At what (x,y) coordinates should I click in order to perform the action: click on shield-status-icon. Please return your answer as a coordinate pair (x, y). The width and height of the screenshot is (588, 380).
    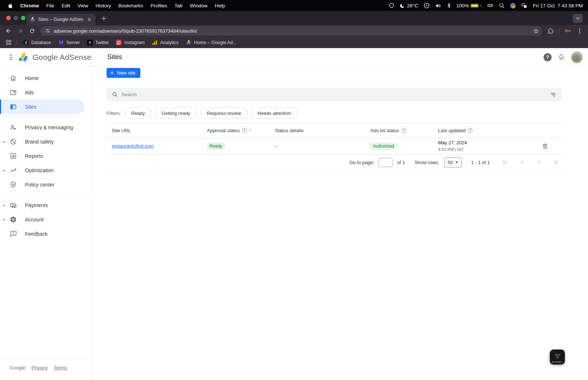
    Looking at the image, I should click on (392, 6).